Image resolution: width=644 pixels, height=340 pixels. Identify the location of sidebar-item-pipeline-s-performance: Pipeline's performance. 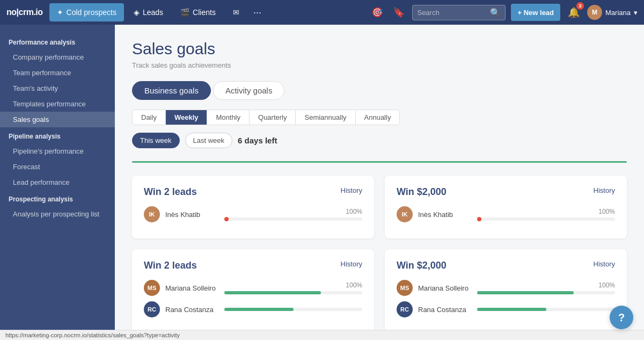
(57, 151).